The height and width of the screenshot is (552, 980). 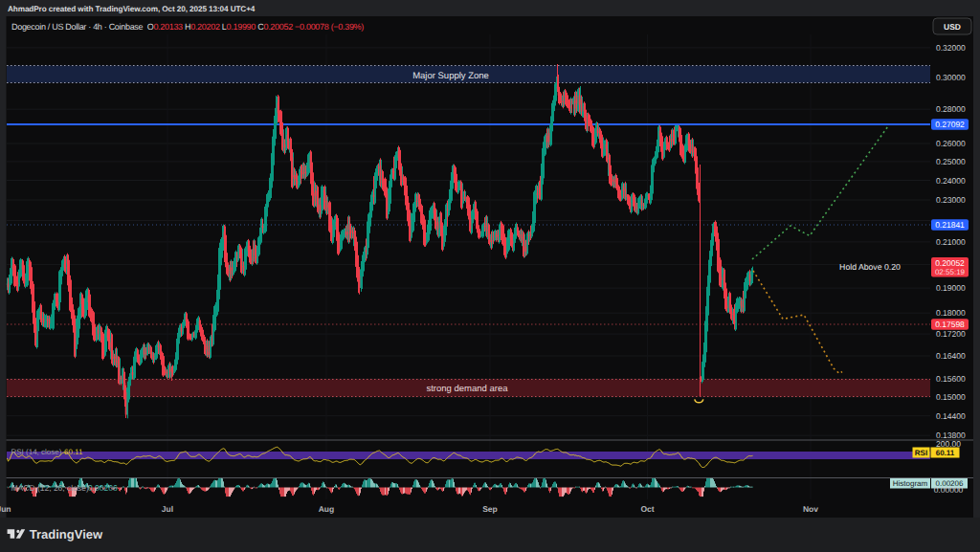 I want to click on svg-text: 0.27092, so click(x=949, y=124).